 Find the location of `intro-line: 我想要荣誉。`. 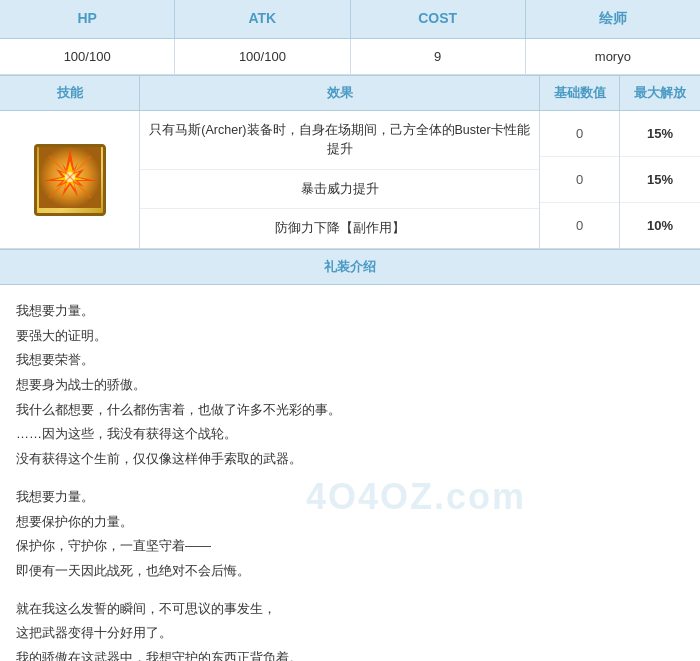

intro-line: 我想要荣誉。 is located at coordinates (350, 360).